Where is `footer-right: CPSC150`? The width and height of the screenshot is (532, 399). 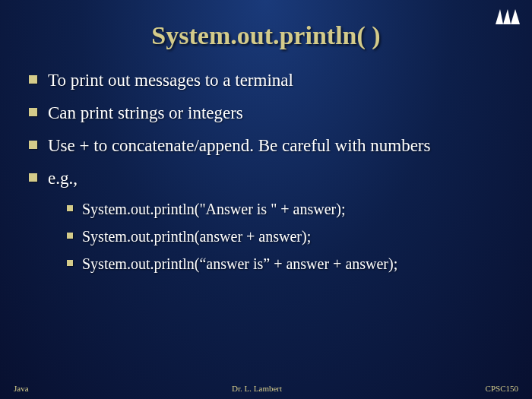
footer-right: CPSC150 is located at coordinates (502, 388).